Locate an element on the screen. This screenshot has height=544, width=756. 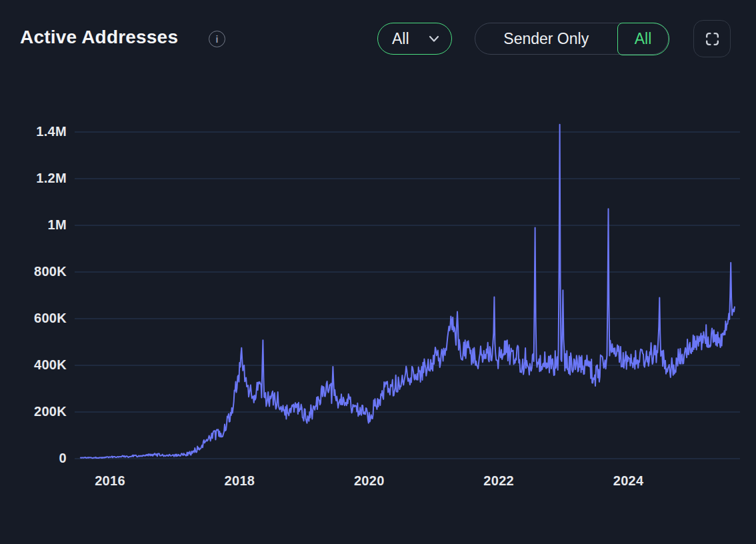
y-tick-label: 1.4M is located at coordinates (33, 132).